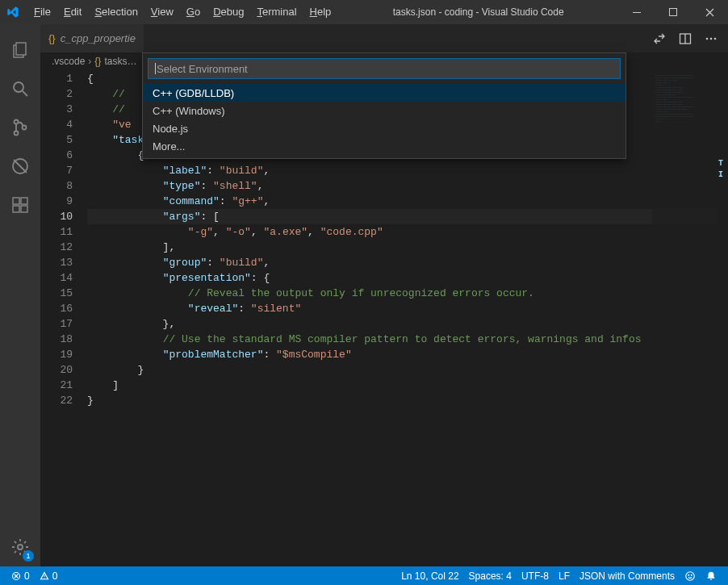  Describe the element at coordinates (711, 39) in the screenshot. I see `more-actions-icon` at that location.